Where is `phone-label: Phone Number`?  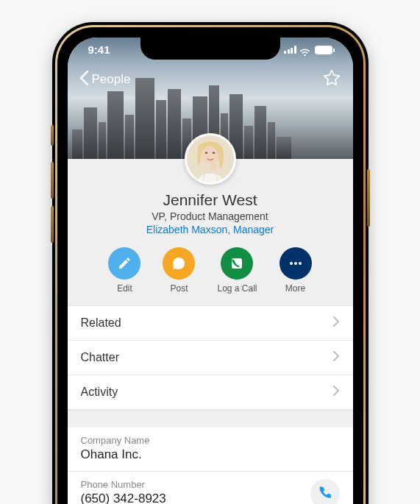
phone-label: Phone Number is located at coordinates (210, 484).